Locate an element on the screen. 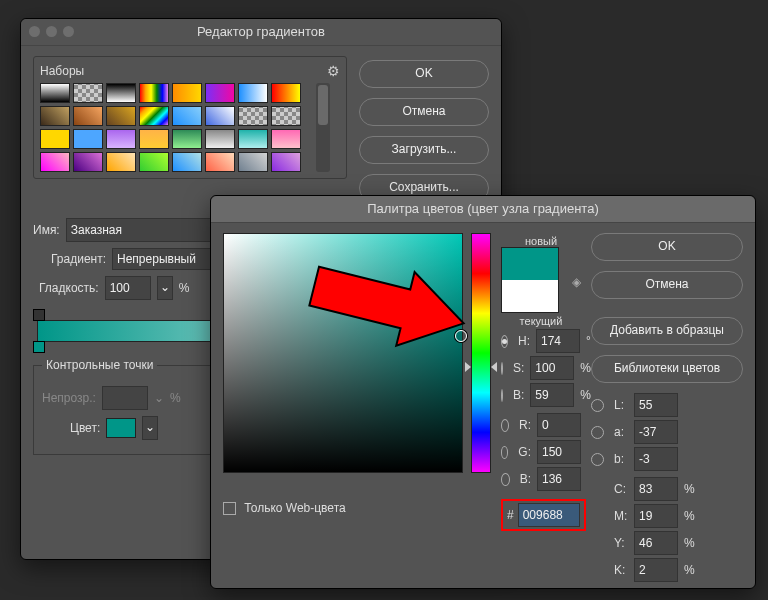 The image size is (768, 600). field-label-G: G: is located at coordinates (524, 452).